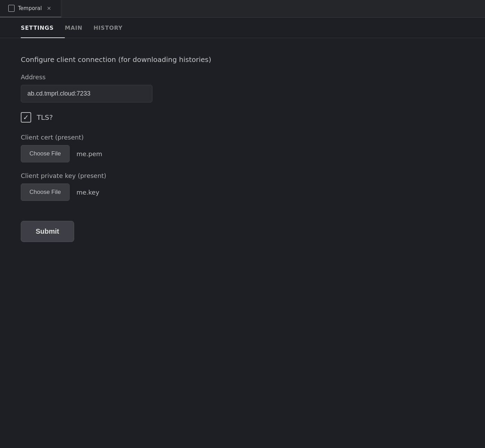  I want to click on client-key-file-row: Choose File me.key, so click(242, 192).